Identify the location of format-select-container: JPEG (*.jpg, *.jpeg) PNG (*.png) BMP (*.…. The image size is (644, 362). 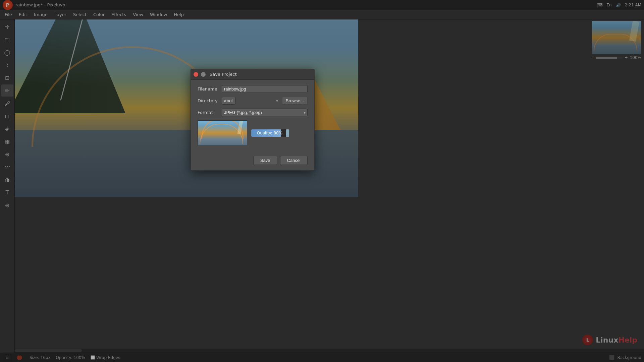
(265, 113).